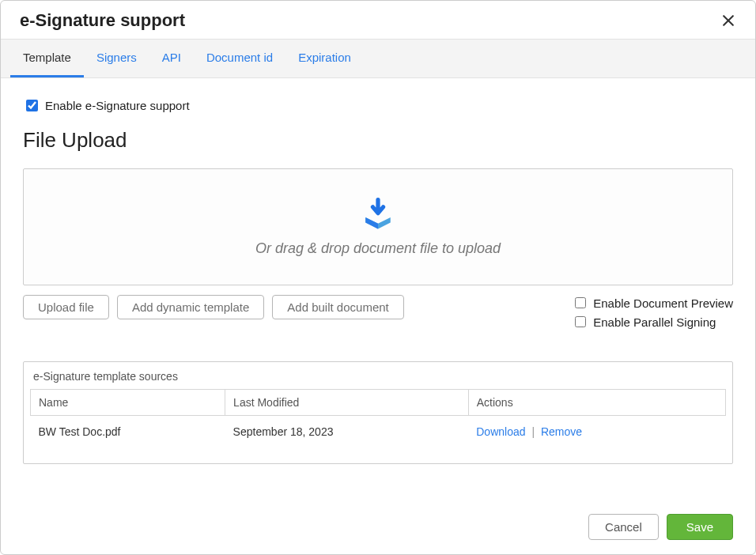 The width and height of the screenshot is (756, 555). What do you see at coordinates (378, 432) in the screenshot?
I see `table-row: BW Test Doc.pdf September 18, 2023 Downl…` at bounding box center [378, 432].